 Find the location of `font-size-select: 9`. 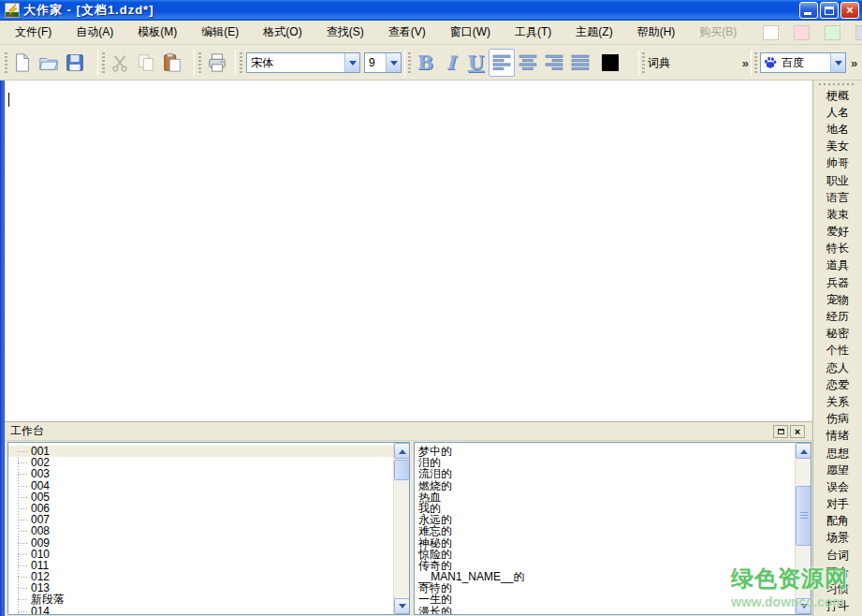

font-size-select: 9 is located at coordinates (383, 63).